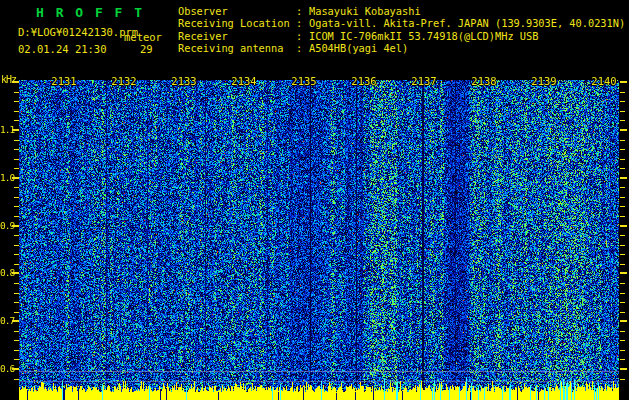  I want to click on info-value: Masayuki Kobayashi, so click(365, 11).